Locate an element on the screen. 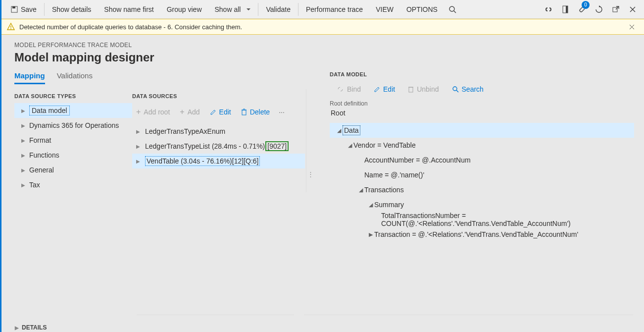  popout-icon is located at coordinates (616, 9).